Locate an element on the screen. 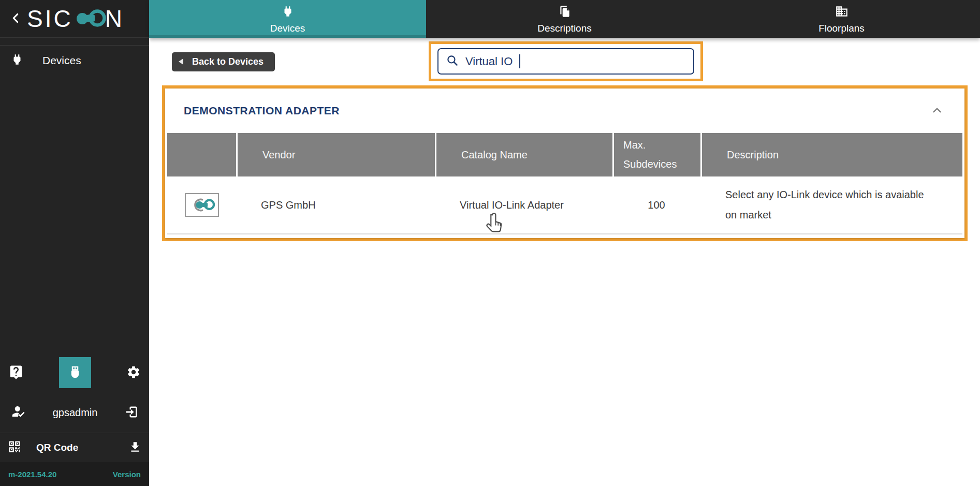  help-button is located at coordinates (16, 373).